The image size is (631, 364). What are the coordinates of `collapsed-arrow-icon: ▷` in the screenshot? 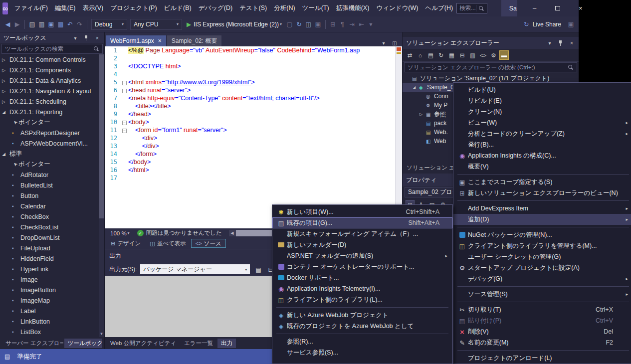 It's located at (423, 115).